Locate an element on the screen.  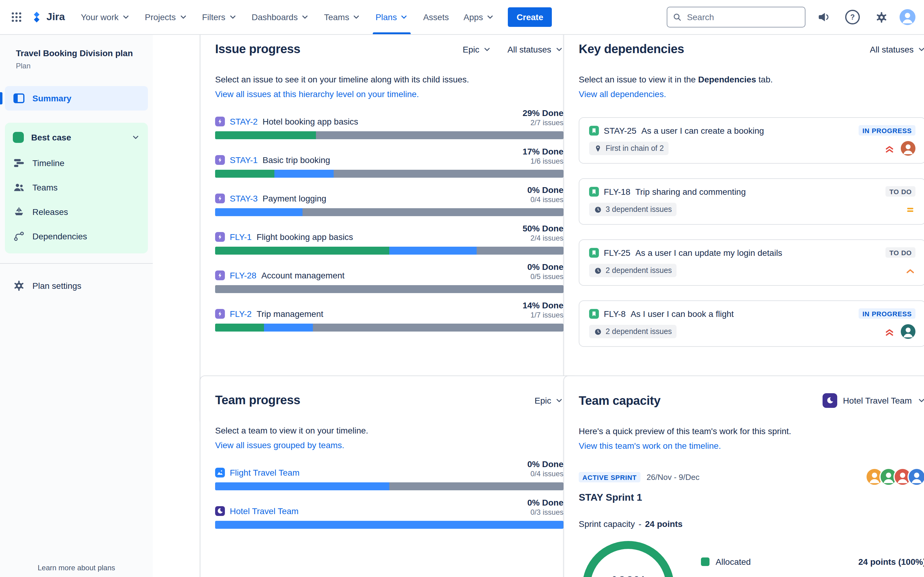
search-icon is located at coordinates (677, 17).